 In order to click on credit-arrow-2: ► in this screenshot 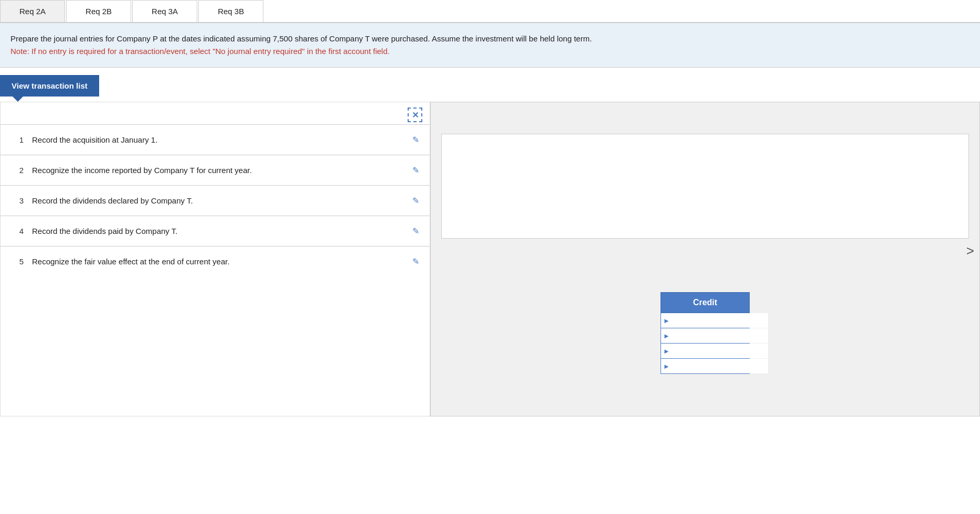, I will do `click(666, 336)`.